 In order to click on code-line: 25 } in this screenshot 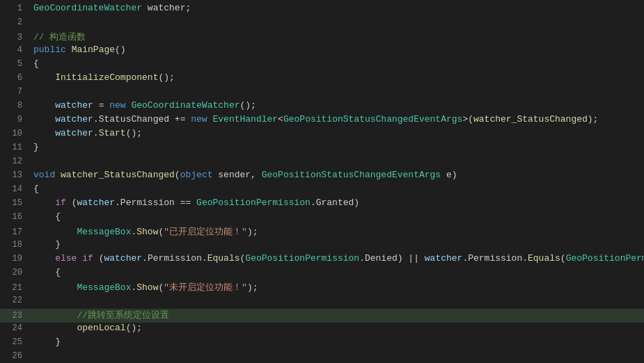, I will do `click(322, 344)`.